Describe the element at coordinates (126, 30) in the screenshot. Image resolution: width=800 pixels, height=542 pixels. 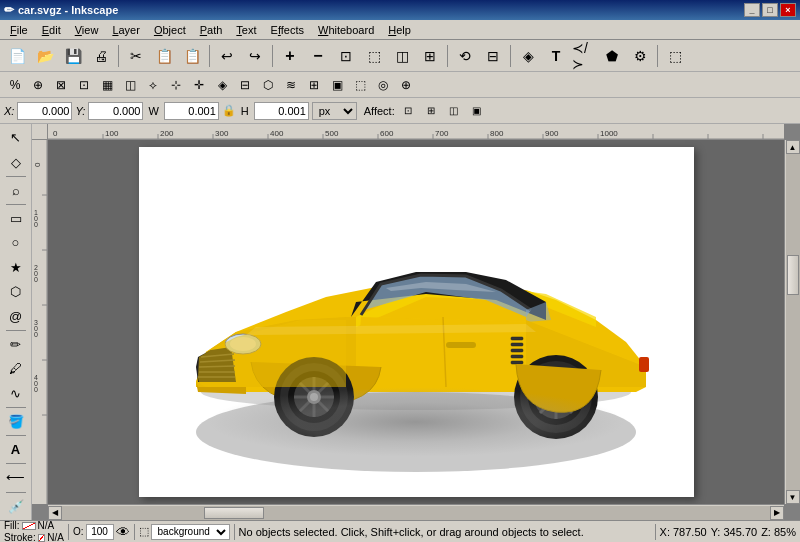
I see `menu-layer: Layer` at that location.